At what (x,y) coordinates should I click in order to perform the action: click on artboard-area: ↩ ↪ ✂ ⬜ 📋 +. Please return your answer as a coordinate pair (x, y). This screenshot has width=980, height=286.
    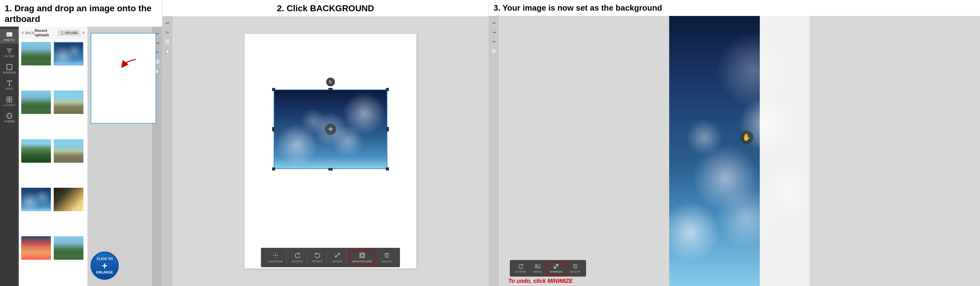
    Looking at the image, I should click on (125, 156).